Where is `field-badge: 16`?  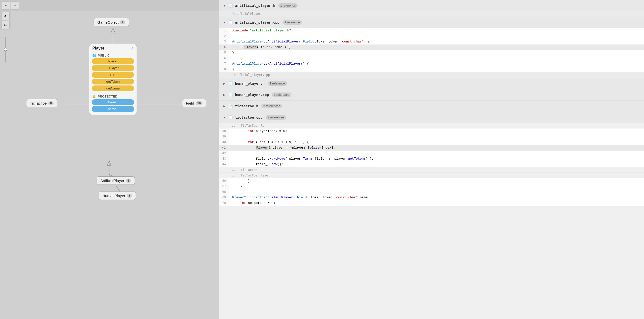 field-badge: 16 is located at coordinates (199, 103).